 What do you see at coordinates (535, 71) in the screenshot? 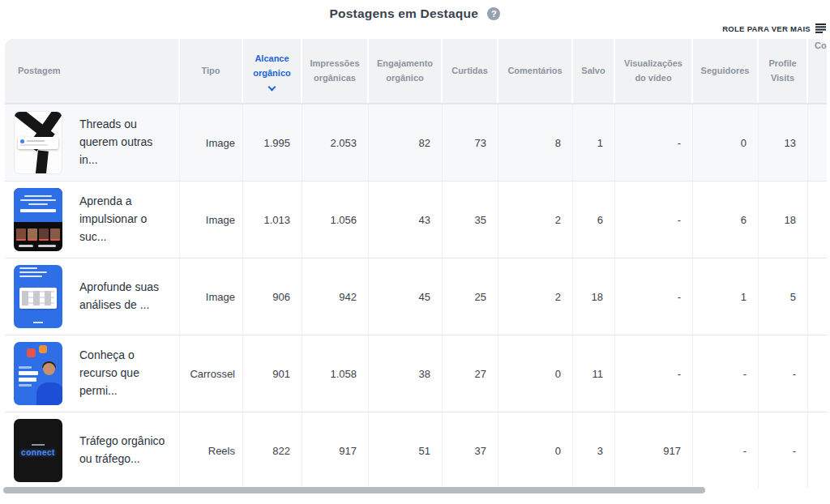
I see `column-label: Comentários` at bounding box center [535, 71].